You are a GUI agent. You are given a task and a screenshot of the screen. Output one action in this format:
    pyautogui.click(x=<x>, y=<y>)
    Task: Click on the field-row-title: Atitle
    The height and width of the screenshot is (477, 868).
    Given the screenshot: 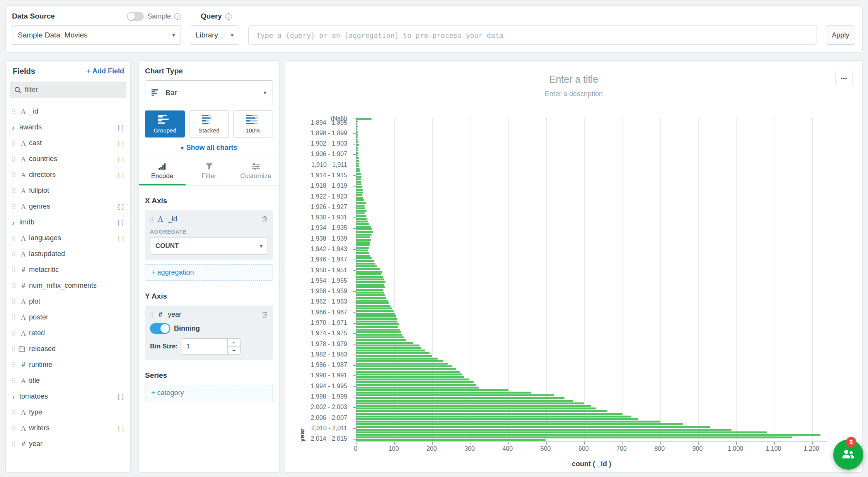 What is the action you would take?
    pyautogui.click(x=68, y=381)
    